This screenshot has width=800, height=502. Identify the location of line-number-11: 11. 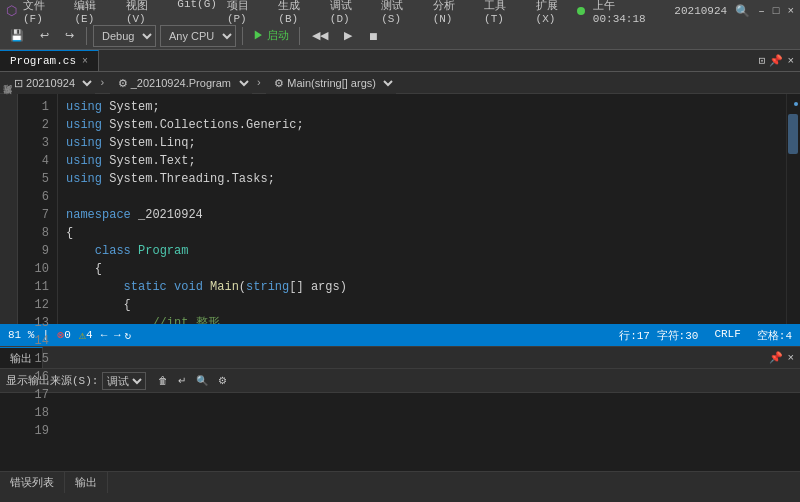
(34, 287).